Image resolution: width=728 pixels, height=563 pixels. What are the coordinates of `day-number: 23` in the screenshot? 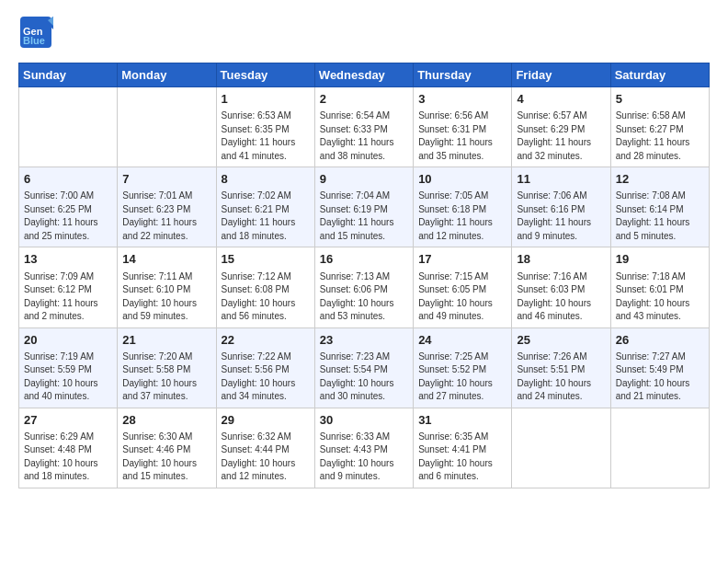 It's located at (364, 340).